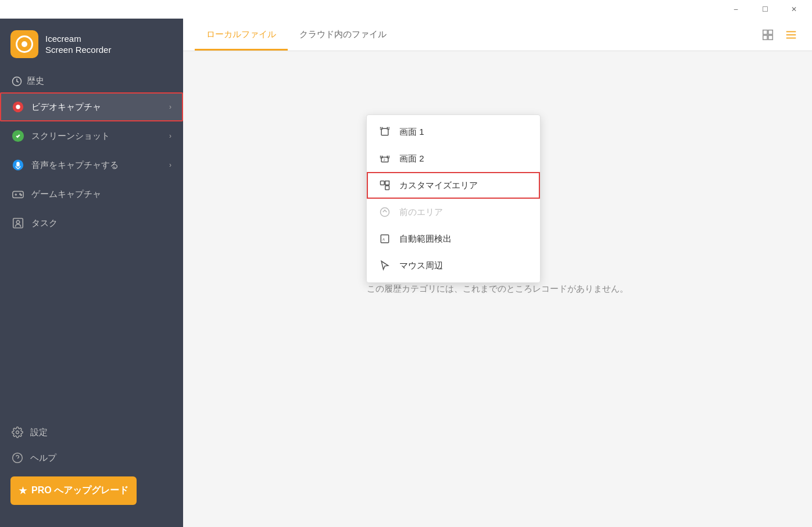  What do you see at coordinates (18, 194) in the screenshot?
I see `game-icon` at bounding box center [18, 194].